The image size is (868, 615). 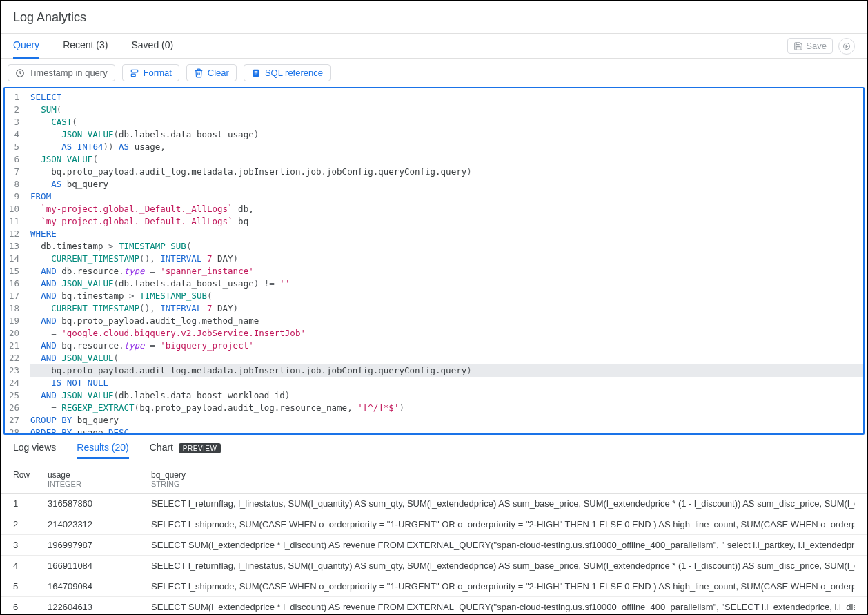 What do you see at coordinates (434, 504) in the screenshot?
I see `table-row: 1316587860SELECT l_returnflag, l_linesta…` at bounding box center [434, 504].